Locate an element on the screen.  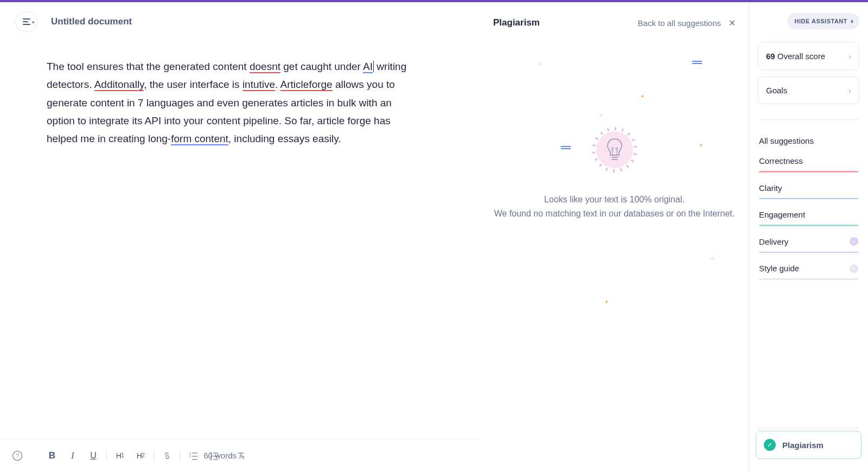
all-suggestions-item: All suggestions is located at coordinates (808, 139).